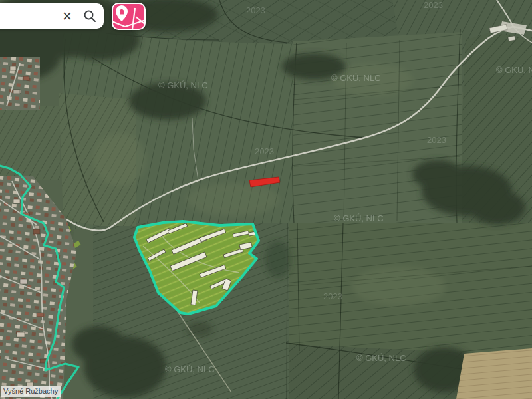 This screenshot has width=532, height=399. What do you see at coordinates (129, 16) in the screenshot?
I see `map-style-toggle-button` at bounding box center [129, 16].